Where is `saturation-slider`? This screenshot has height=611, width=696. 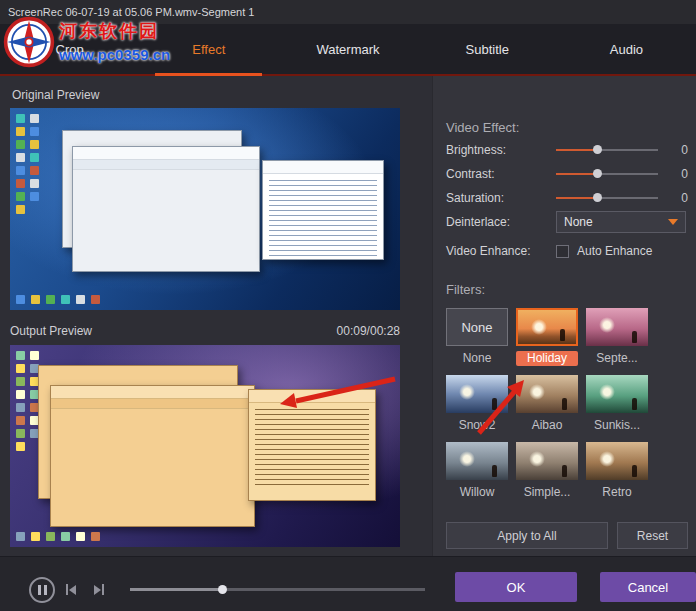 saturation-slider is located at coordinates (607, 198).